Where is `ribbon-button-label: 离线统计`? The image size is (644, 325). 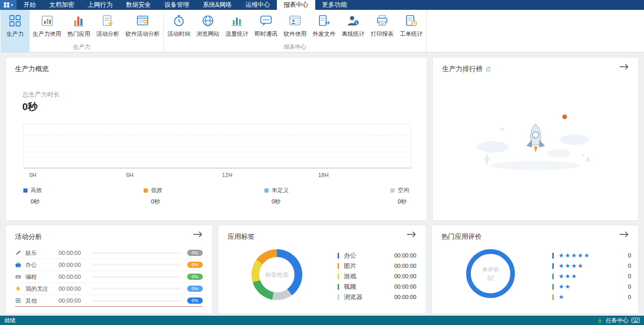 ribbon-button-label: 离线统计 is located at coordinates (353, 34).